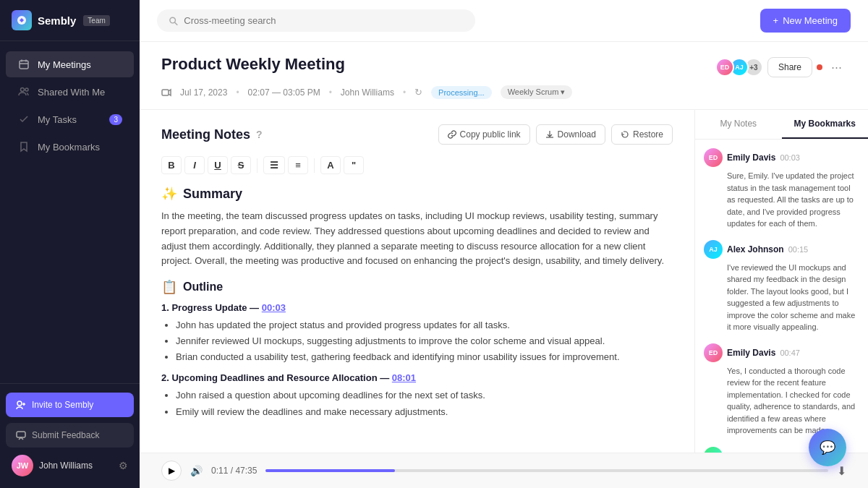  Describe the element at coordinates (354, 165) in the screenshot. I see `quote-button: "` at that location.